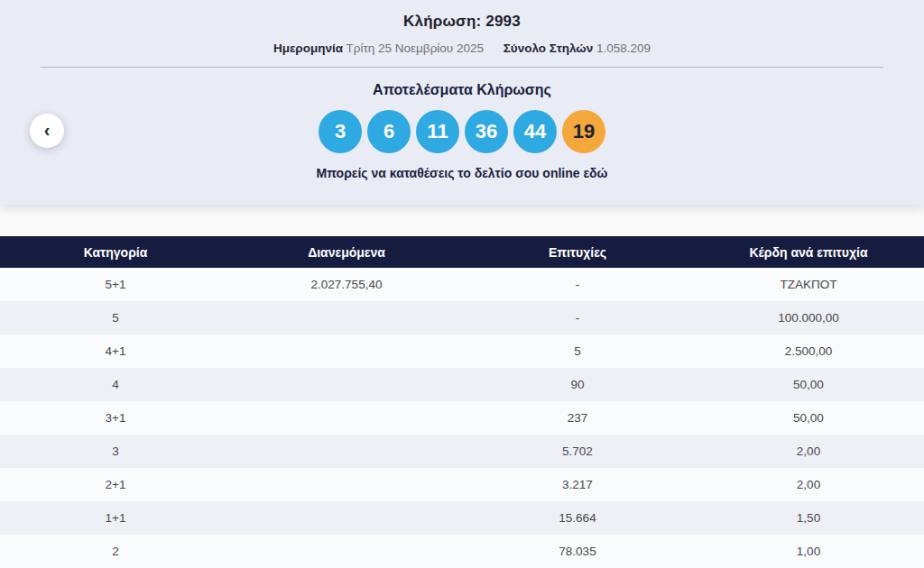 The image size is (924, 568). I want to click on header-winners: Επιτυχίες, so click(578, 252).